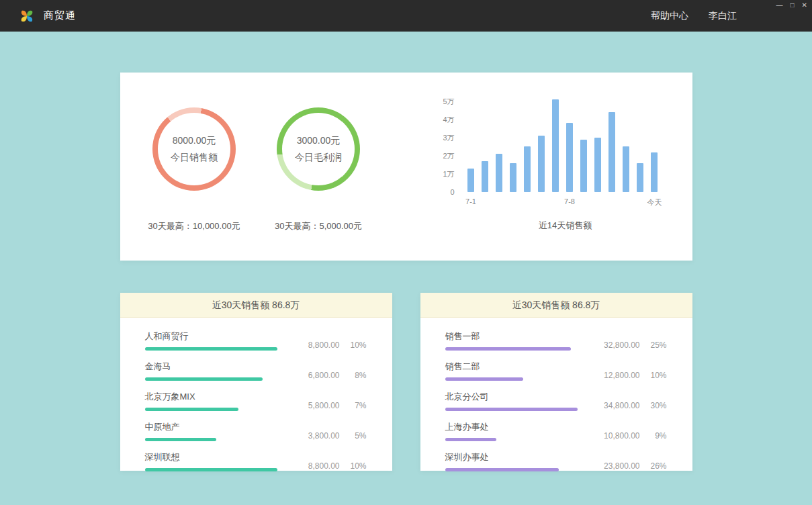 The image size is (812, 505). I want to click on ranking-item-value: 6,800.00, so click(318, 375).